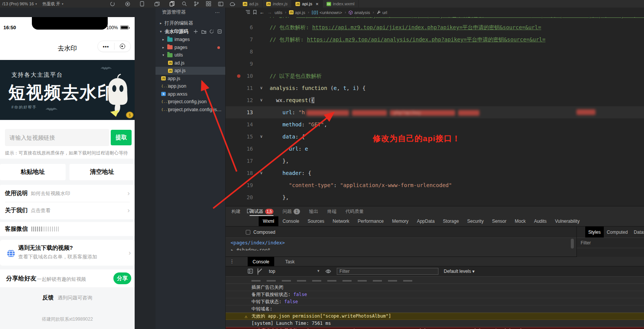 This screenshot has height=329, width=644. What do you see at coordinates (316, 221) in the screenshot?
I see `devtools-tab-sources: Sources` at bounding box center [316, 221].